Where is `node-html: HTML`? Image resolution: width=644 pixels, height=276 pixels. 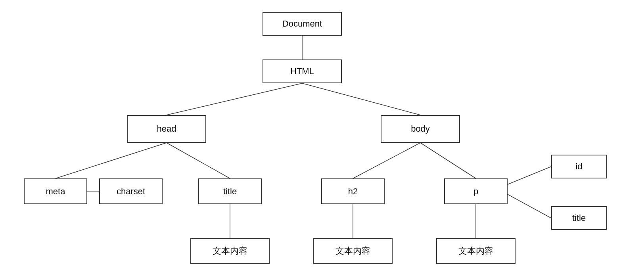
node-html: HTML is located at coordinates (302, 71).